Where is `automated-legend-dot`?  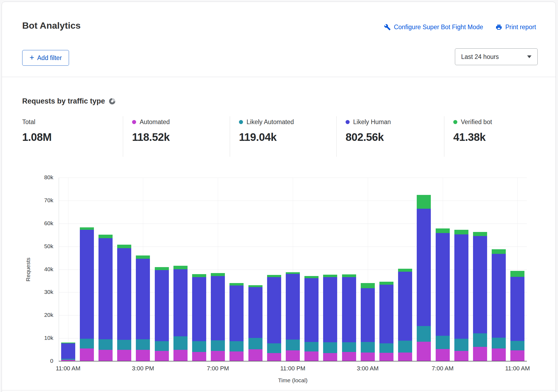
automated-legend-dot is located at coordinates (134, 122).